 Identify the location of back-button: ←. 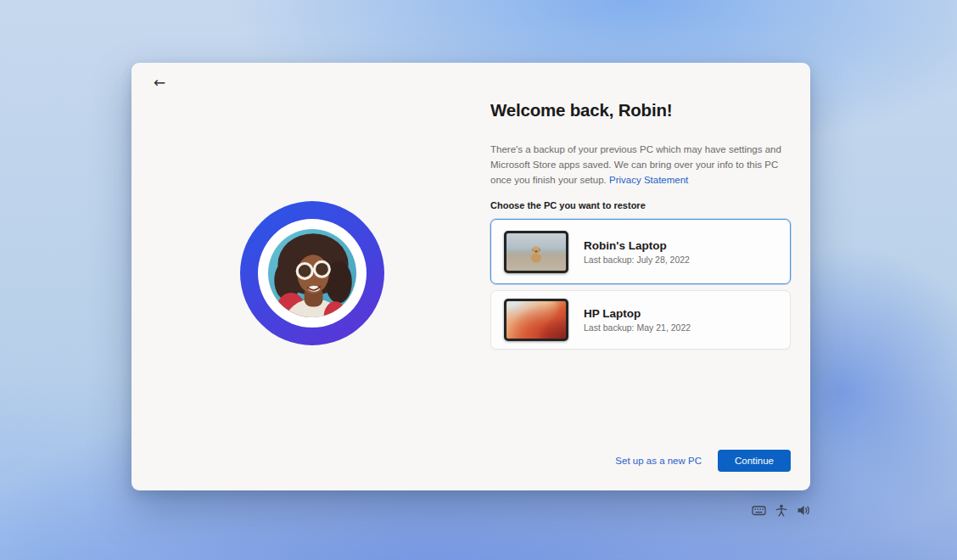
(160, 82).